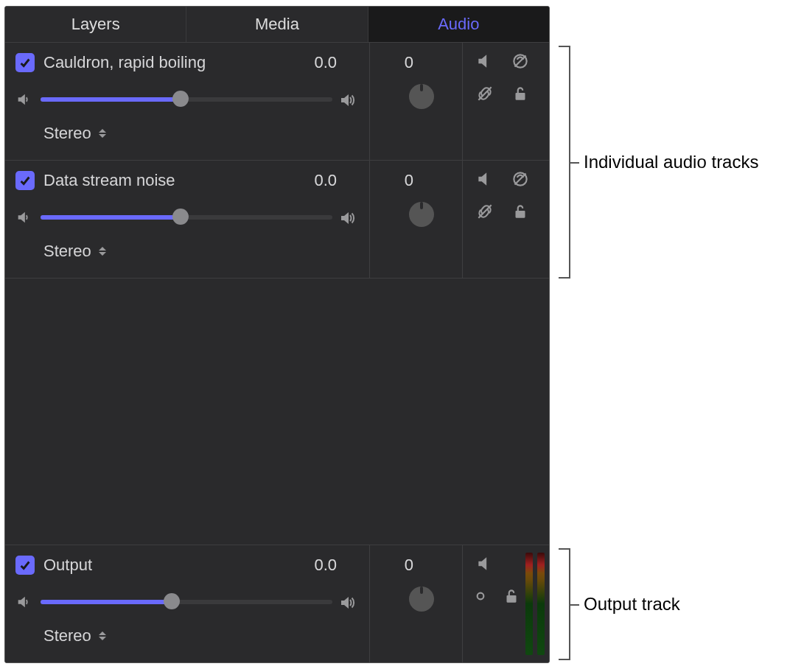  What do you see at coordinates (632, 604) in the screenshot?
I see `callout-output: Output track` at bounding box center [632, 604].